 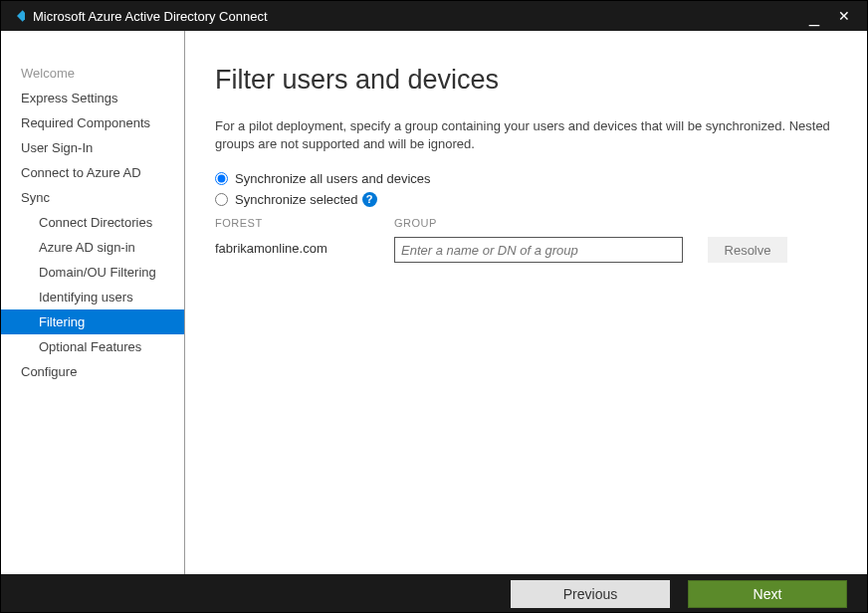 I want to click on azure-logo-icon, so click(x=17, y=16).